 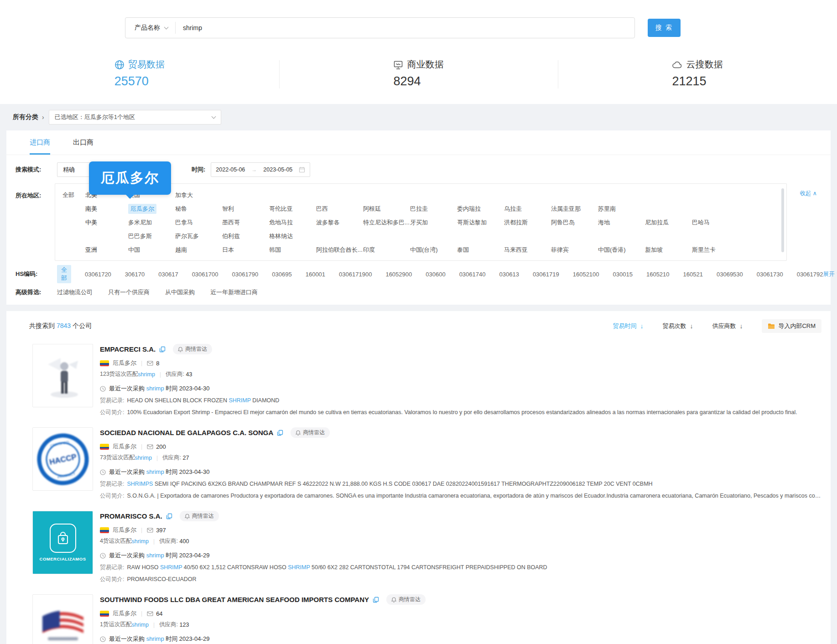 What do you see at coordinates (463, 250) in the screenshot?
I see `region-item: 泰国` at bounding box center [463, 250].